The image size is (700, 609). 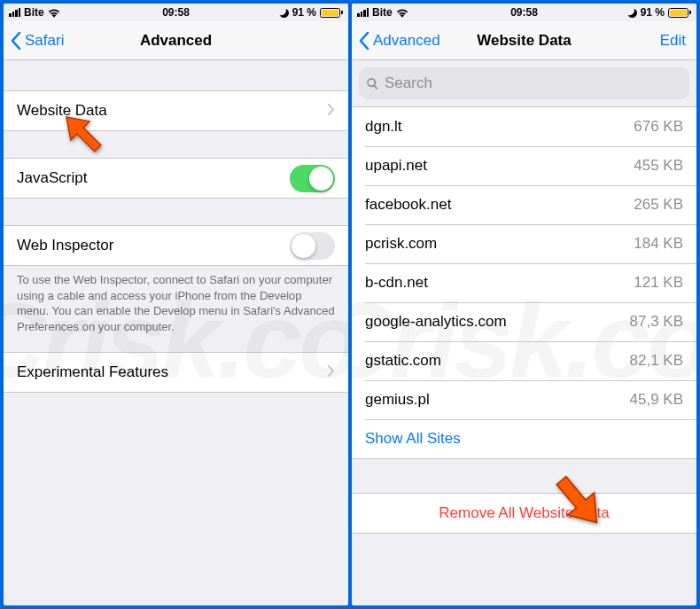 What do you see at coordinates (657, 400) in the screenshot?
I see `site-size: 45,9 KB` at bounding box center [657, 400].